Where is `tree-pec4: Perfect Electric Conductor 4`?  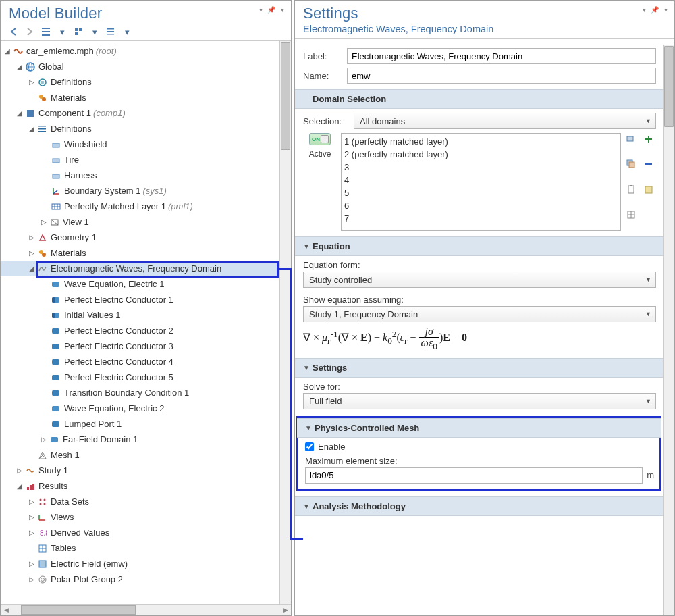
tree-pec4: Perfect Electric Conductor 4 is located at coordinates (140, 362).